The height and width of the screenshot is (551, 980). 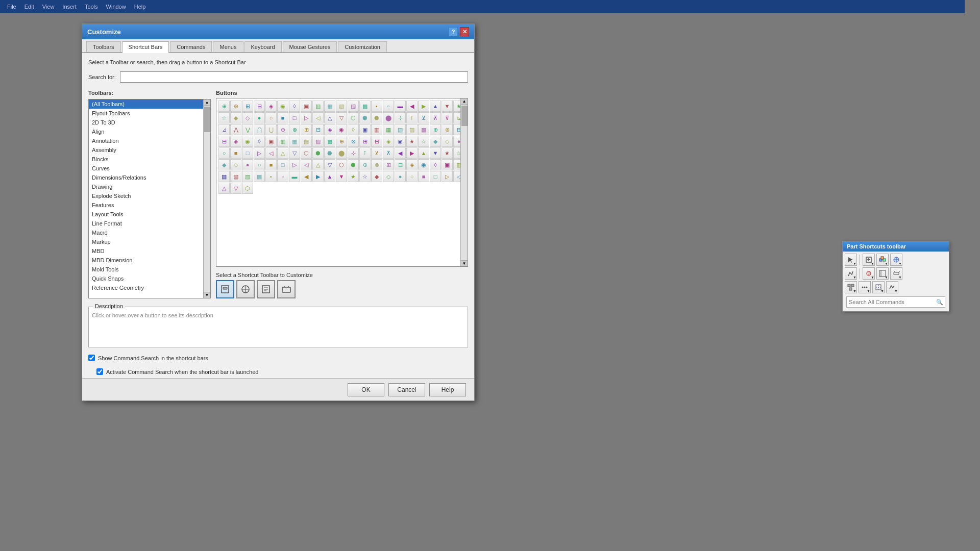 I want to click on cancel-button: Cancel, so click(x=407, y=390).